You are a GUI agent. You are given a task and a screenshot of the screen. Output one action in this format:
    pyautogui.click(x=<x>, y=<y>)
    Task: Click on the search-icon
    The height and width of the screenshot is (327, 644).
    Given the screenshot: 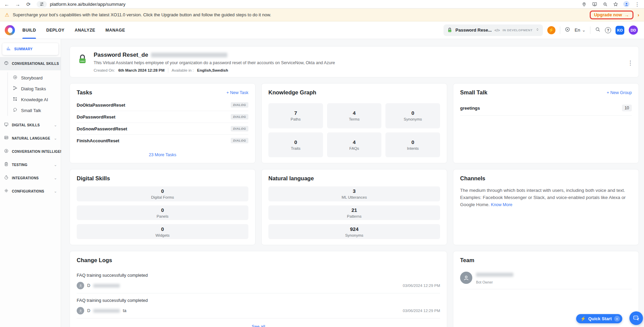 What is the action you would take?
    pyautogui.click(x=598, y=30)
    